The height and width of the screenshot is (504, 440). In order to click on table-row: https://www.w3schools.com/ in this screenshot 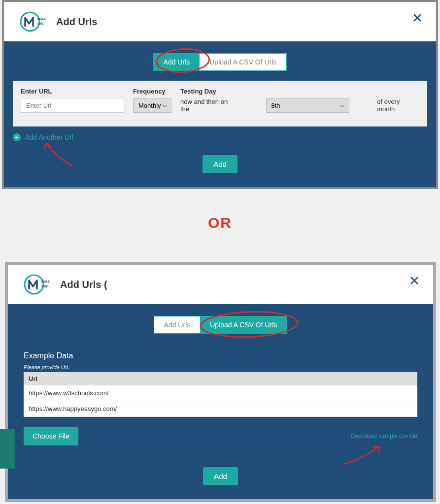, I will do `click(221, 393)`.